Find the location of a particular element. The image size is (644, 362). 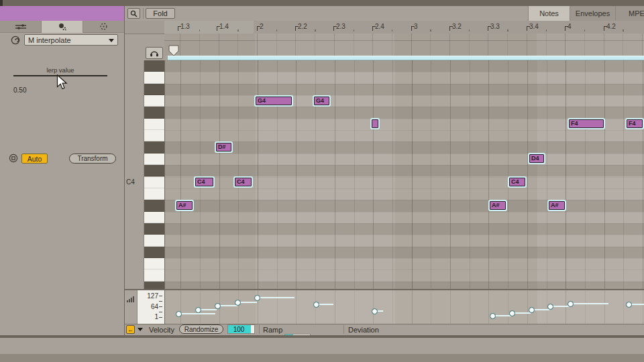

device-tab-modulation is located at coordinates (103, 27).